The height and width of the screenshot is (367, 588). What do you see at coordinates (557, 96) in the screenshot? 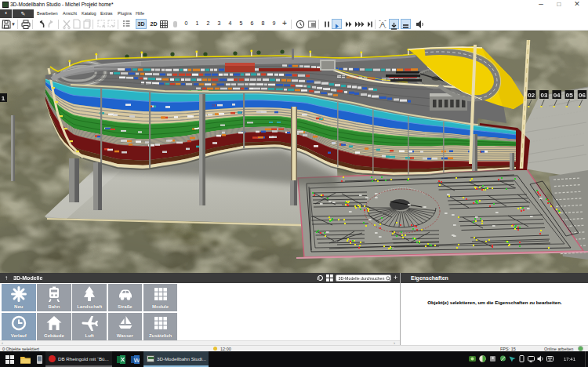
I see `svg-text: 04` at bounding box center [557, 96].